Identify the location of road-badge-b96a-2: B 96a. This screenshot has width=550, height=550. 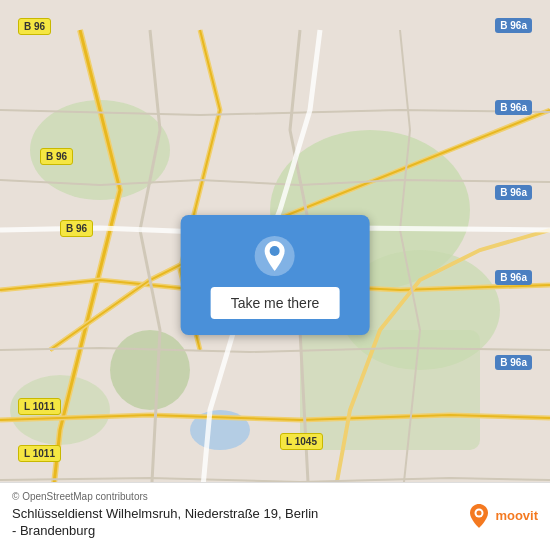
(514, 108).